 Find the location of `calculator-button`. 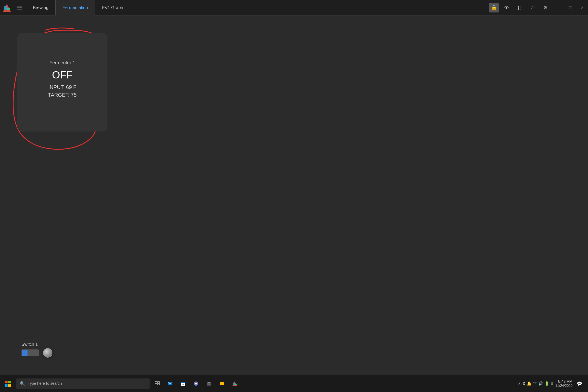

calculator-button is located at coordinates (209, 384).